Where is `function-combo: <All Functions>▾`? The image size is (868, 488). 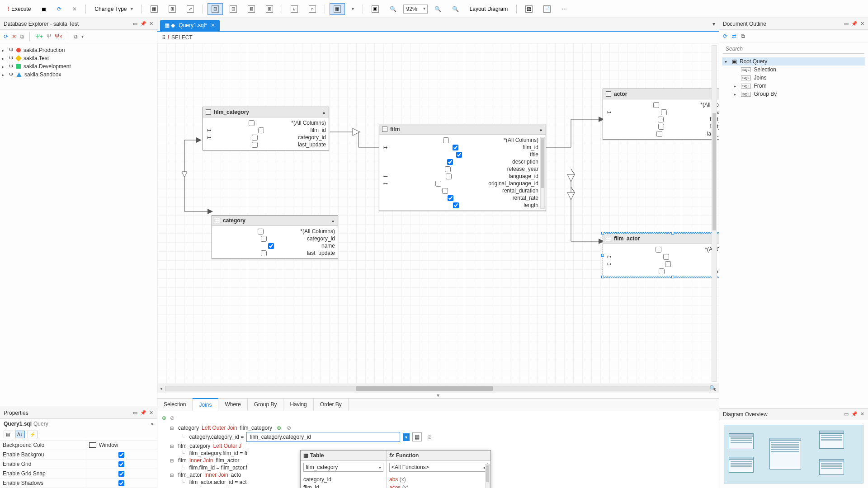 function-combo: <All Functions>▾ is located at coordinates (439, 467).